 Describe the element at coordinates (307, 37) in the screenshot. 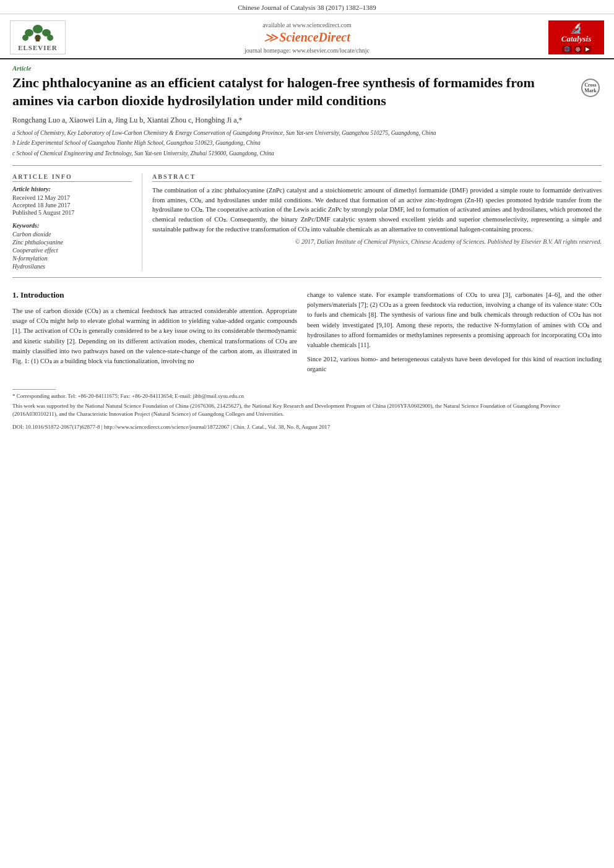

I see `header-area: ELSEVIER available at www.sciencedirect.…` at that location.